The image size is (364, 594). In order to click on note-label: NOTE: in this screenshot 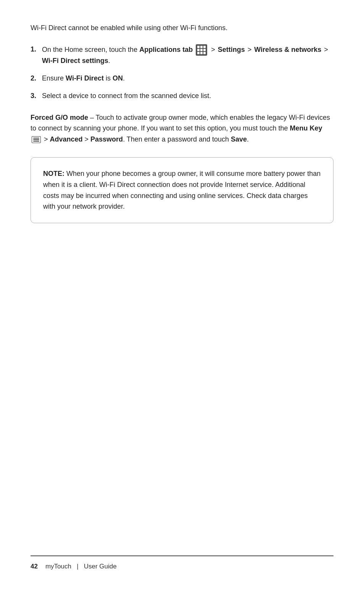, I will do `click(54, 174)`.